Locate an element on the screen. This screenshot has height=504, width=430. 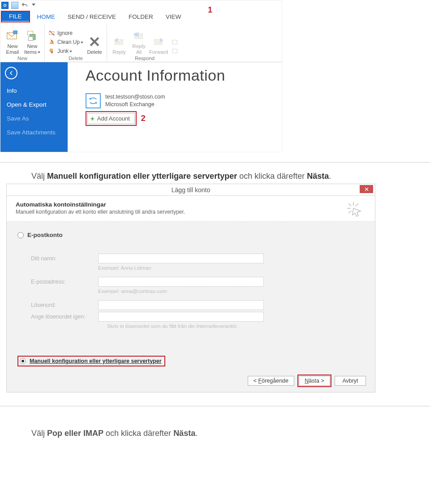
name-hint: Exempel: Anna Lidman is located at coordinates (231, 268).